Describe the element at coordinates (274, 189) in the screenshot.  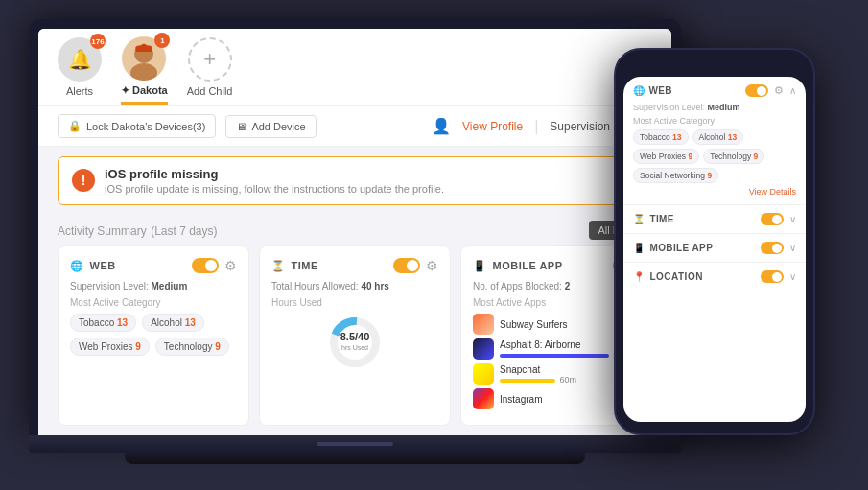
I see `warning-description: iOS profile update is missing, follow th…` at that location.